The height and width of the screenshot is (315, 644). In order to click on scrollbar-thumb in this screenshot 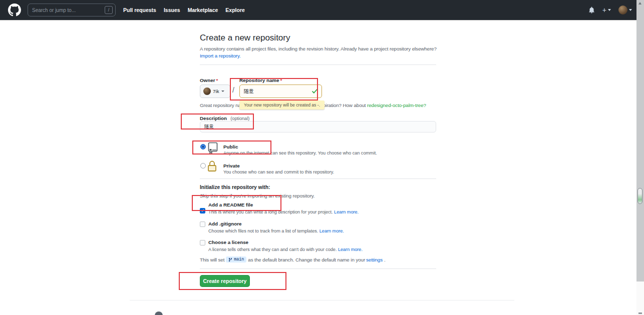, I will do `click(640, 196)`.